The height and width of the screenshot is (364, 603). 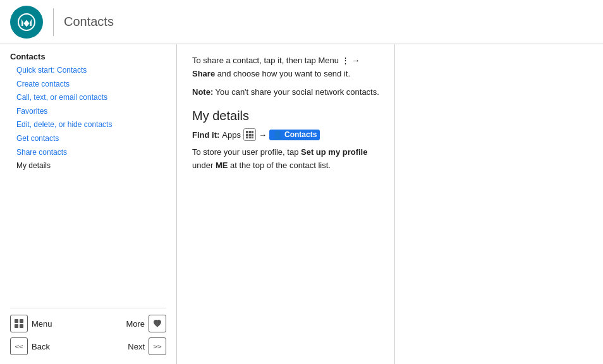 What do you see at coordinates (231, 135) in the screenshot?
I see `apps-text: Apps` at bounding box center [231, 135].